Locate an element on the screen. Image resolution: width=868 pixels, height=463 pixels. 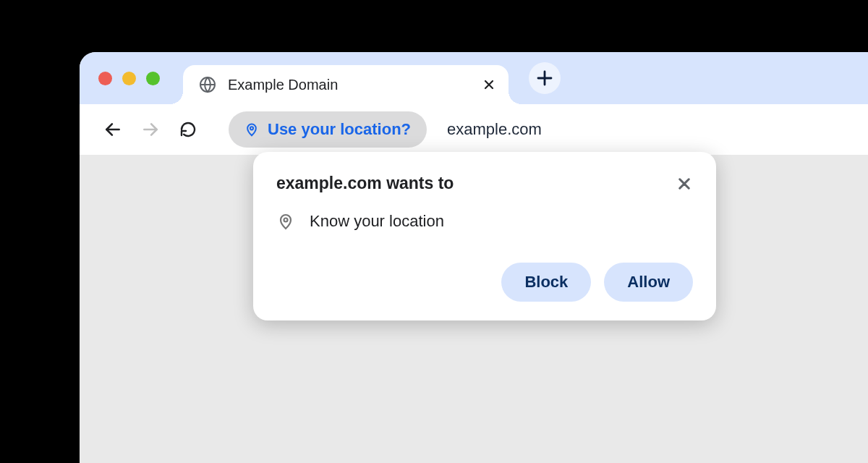
window-close-button is located at coordinates (106, 78).